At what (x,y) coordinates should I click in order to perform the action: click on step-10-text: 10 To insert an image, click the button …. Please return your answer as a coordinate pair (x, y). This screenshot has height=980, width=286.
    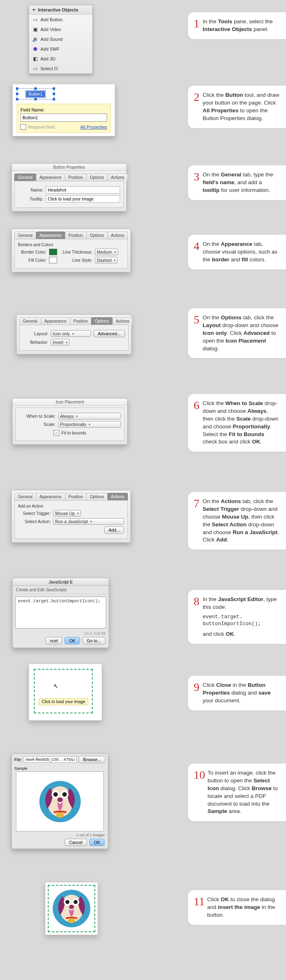
    Looking at the image, I should click on (237, 792).